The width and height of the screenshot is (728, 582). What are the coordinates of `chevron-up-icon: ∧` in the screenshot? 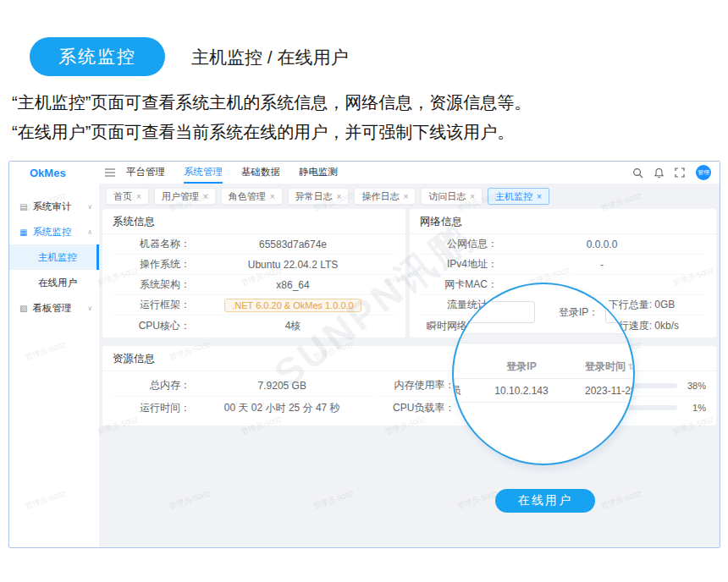 It's located at (90, 232).